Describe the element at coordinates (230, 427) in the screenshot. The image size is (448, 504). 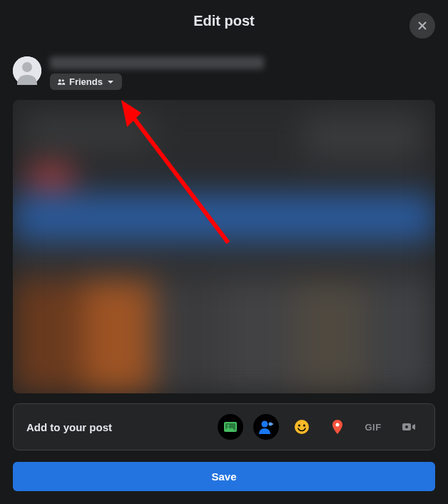
I see `photo-icon` at that location.